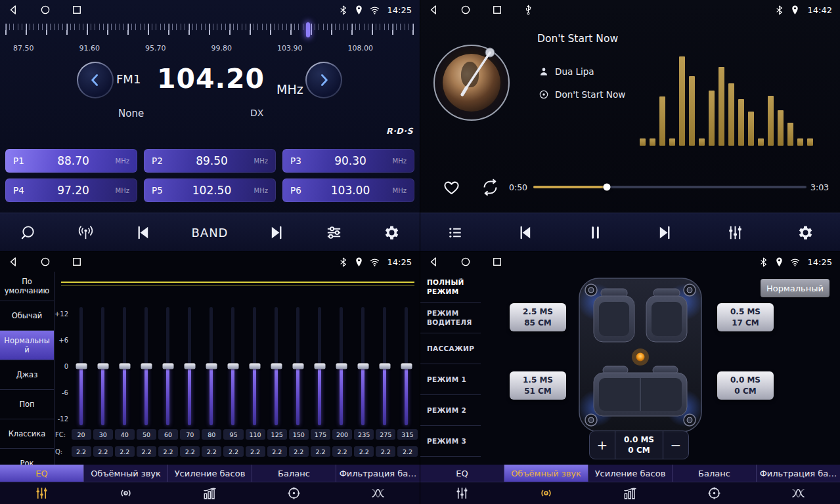 This screenshot has width=840, height=504. Describe the element at coordinates (27, 375) in the screenshot. I see `eq-preset-item: Джаз` at that location.